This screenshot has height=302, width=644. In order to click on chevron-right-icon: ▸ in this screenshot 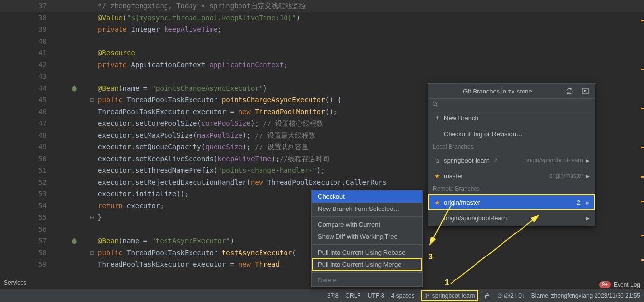, I will do `click(588, 203)`.